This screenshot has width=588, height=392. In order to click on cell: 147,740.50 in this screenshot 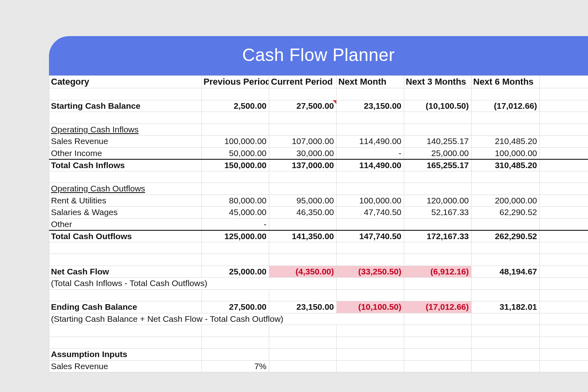, I will do `click(370, 236)`.